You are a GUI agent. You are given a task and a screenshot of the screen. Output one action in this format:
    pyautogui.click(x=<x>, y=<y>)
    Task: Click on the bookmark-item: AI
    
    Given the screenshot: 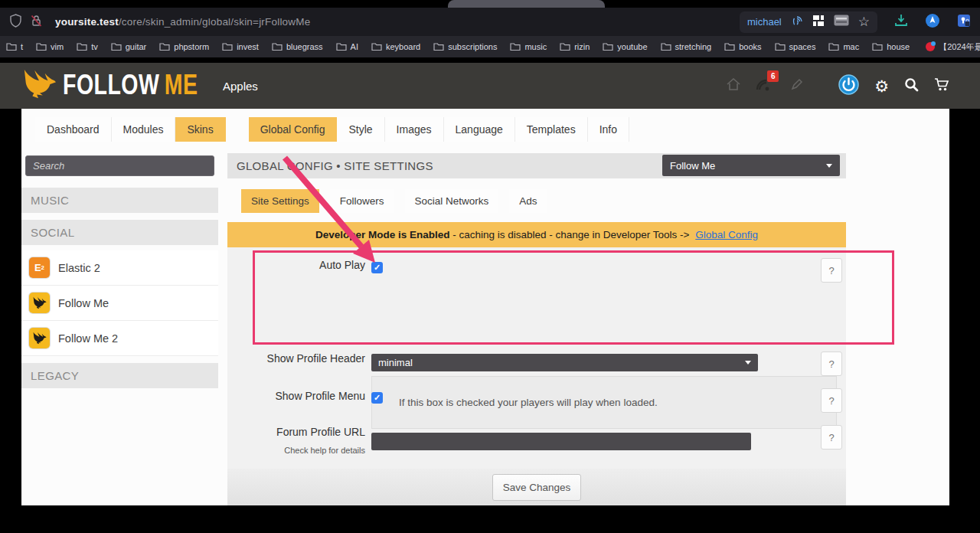 What is the action you would take?
    pyautogui.click(x=348, y=47)
    